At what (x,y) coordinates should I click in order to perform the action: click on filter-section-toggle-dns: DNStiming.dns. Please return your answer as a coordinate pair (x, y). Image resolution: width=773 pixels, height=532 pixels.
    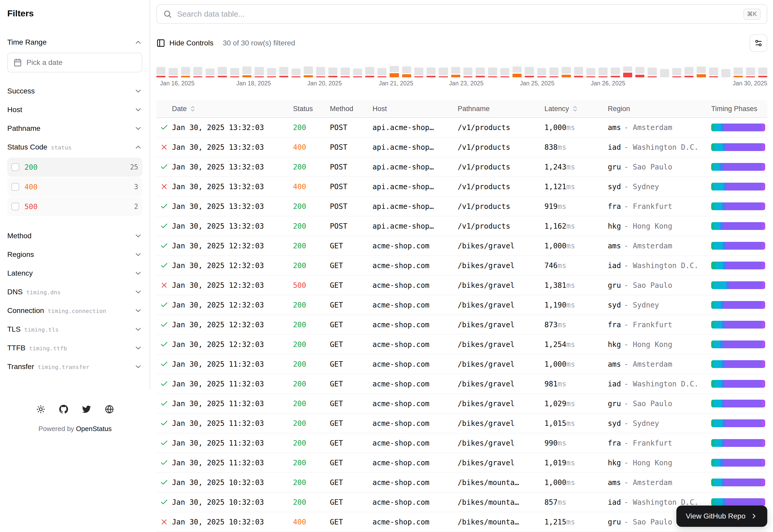
    Looking at the image, I should click on (75, 292).